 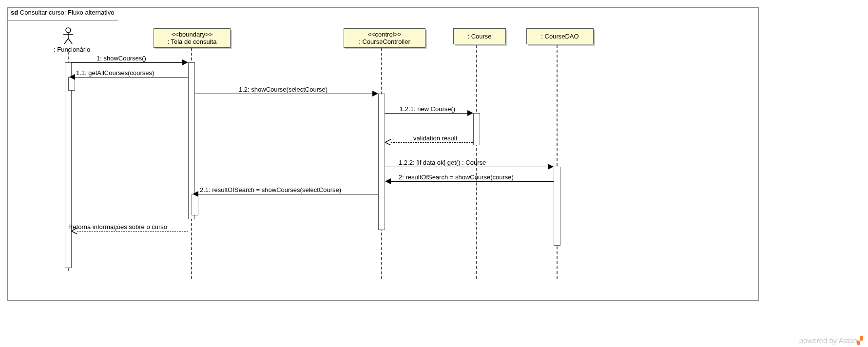 What do you see at coordinates (426, 113) in the screenshot?
I see `arrow-m121` at bounding box center [426, 113].